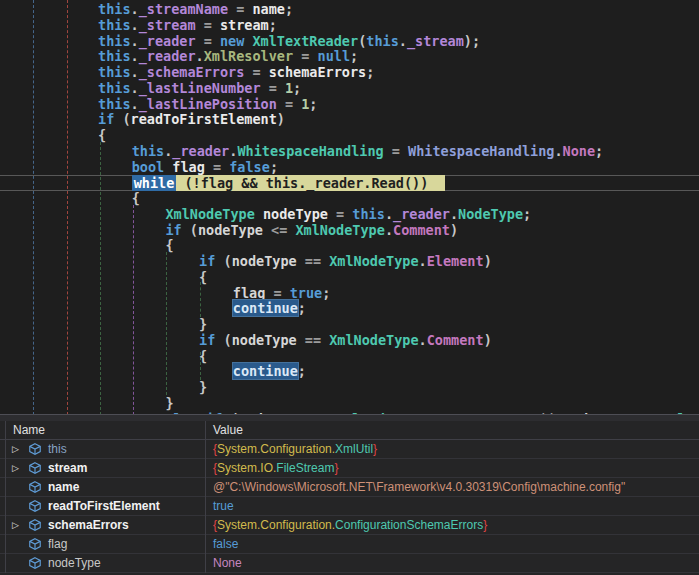 Image resolution: width=699 pixels, height=575 pixels. I want to click on value-token: @"C:\Windows\Microsoft.NET\Framework\v4.…, so click(419, 487).